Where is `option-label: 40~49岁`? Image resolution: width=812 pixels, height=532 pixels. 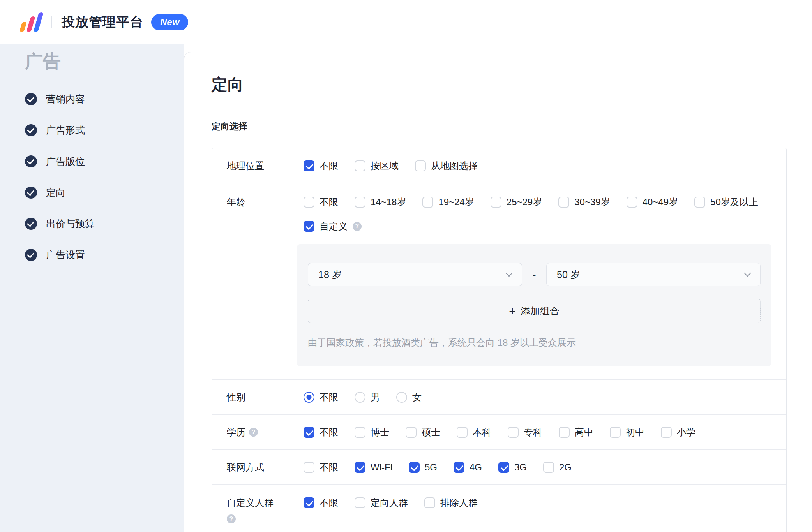 option-label: 40~49岁 is located at coordinates (660, 202).